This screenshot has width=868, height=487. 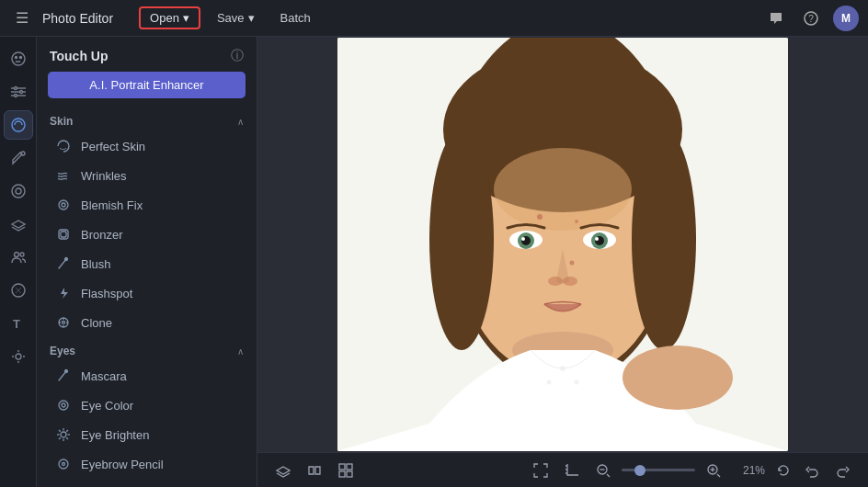 I want to click on menu-button: ☰, so click(x=22, y=18).